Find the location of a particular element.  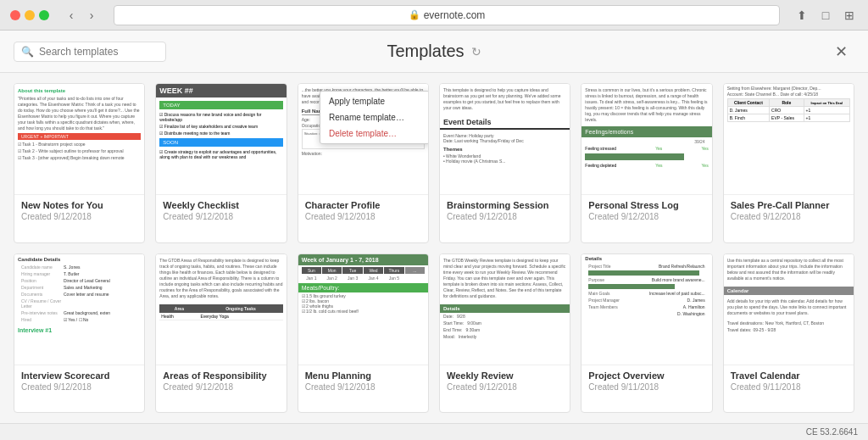

header-title: Templates ↻ is located at coordinates (434, 51).